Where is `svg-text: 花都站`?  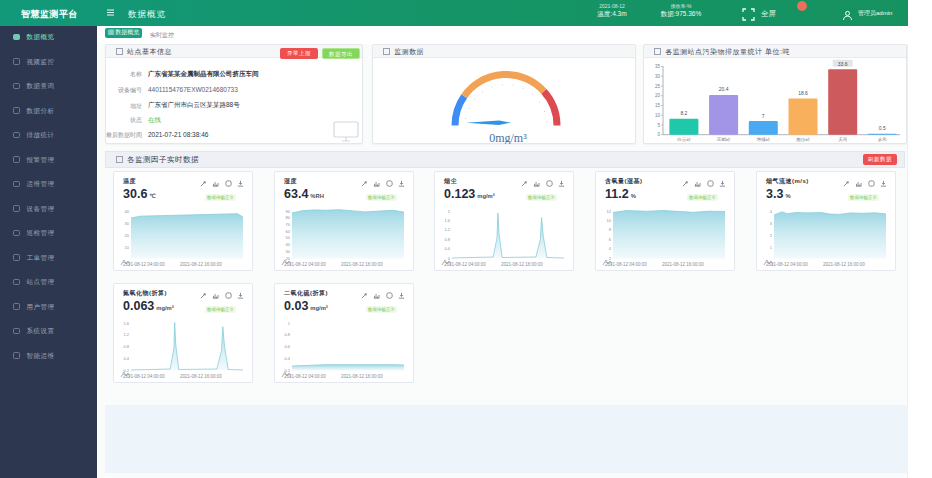
svg-text: 花都站 is located at coordinates (724, 140).